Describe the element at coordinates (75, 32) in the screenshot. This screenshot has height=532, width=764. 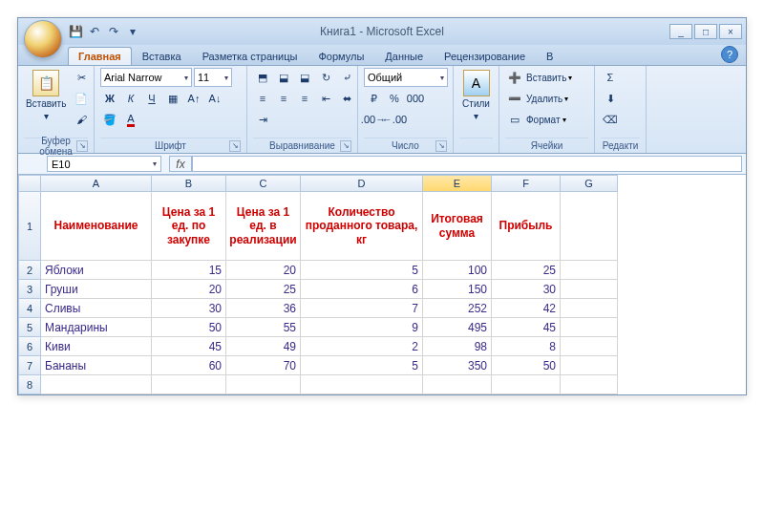
I see `save-icon: 💾` at that location.